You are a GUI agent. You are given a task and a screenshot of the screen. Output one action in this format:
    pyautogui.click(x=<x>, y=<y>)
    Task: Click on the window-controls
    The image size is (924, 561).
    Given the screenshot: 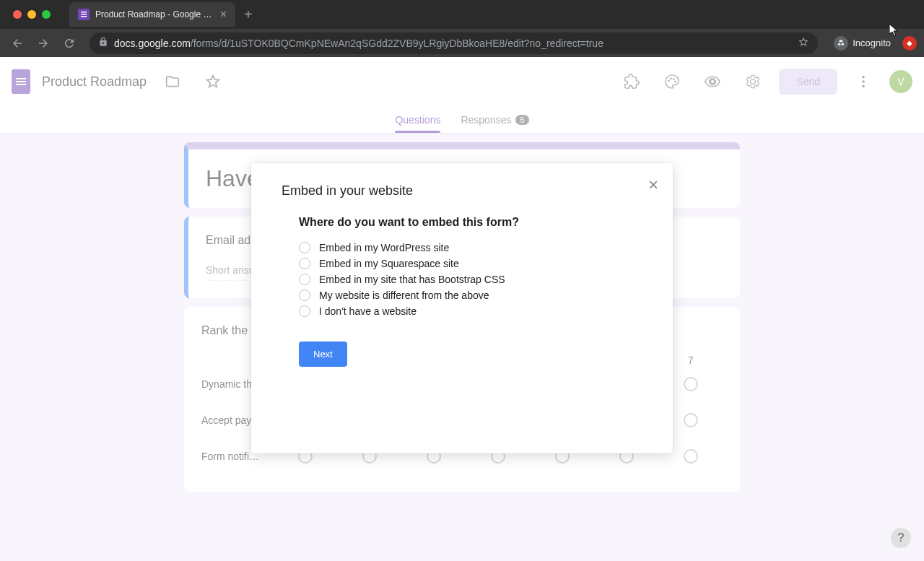 What is the action you would take?
    pyautogui.click(x=32, y=14)
    